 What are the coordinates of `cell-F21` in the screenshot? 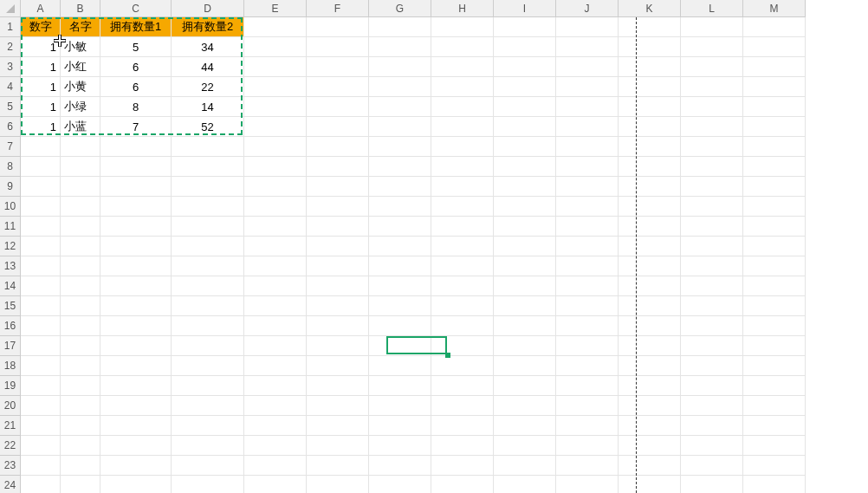 It's located at (338, 426).